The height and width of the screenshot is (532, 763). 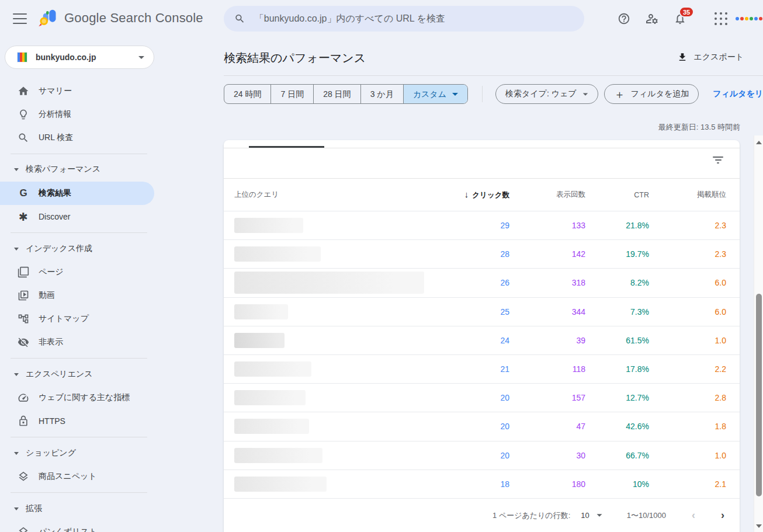 What do you see at coordinates (477, 195) in the screenshot?
I see `column-header-clicks: ↓クリック数` at bounding box center [477, 195].